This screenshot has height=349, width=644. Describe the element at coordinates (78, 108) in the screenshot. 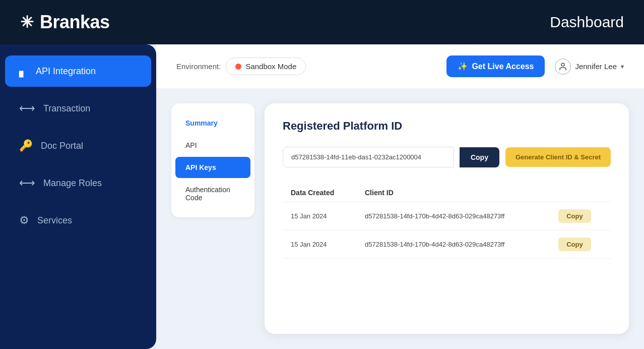

I see `sidebar-item-transaction: ⟷ Transaction` at that location.